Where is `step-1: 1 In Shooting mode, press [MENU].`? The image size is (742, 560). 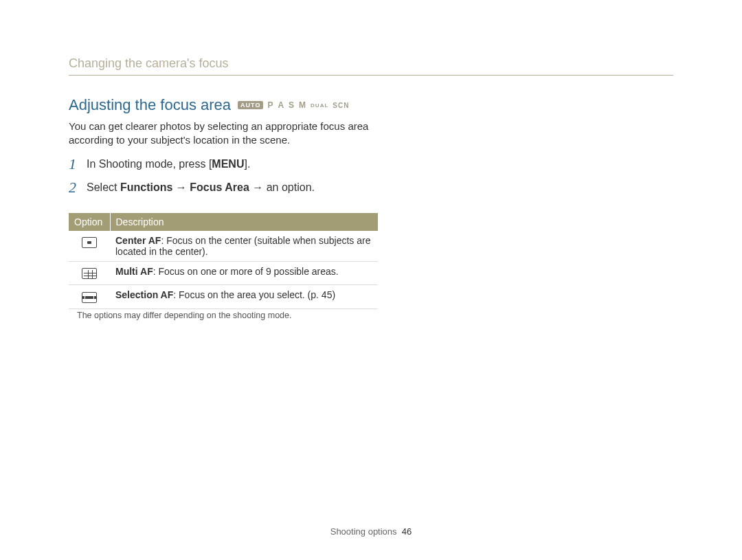 step-1: 1 In Shooting mode, press [MENU]. is located at coordinates (192, 164).